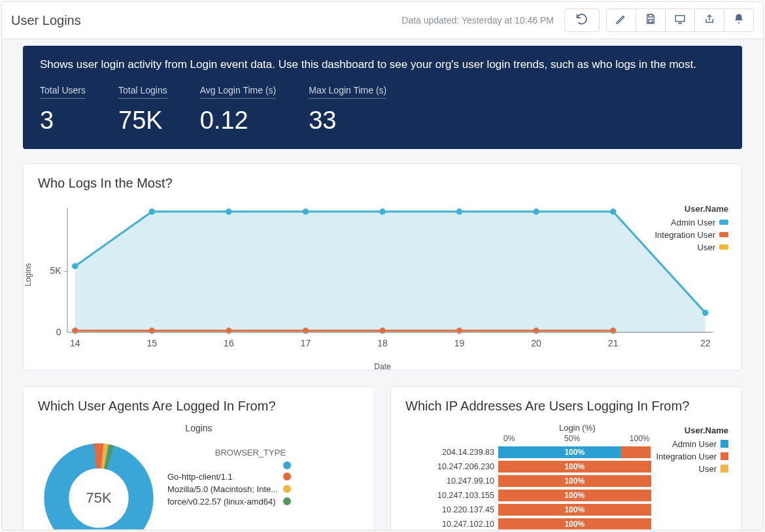 The image size is (765, 532). What do you see at coordinates (229, 465) in the screenshot?
I see `legend-item` at bounding box center [229, 465].